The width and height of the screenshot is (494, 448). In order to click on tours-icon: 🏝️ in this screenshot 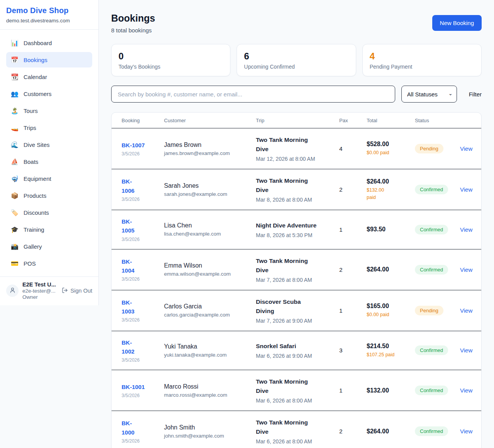, I will do `click(15, 111)`.